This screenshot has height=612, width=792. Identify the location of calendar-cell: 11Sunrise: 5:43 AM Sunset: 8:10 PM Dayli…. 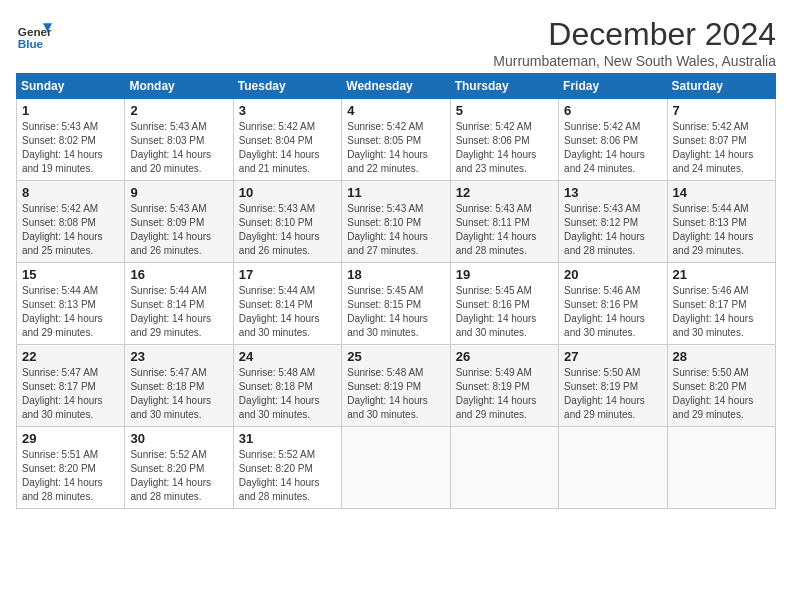
(396, 222).